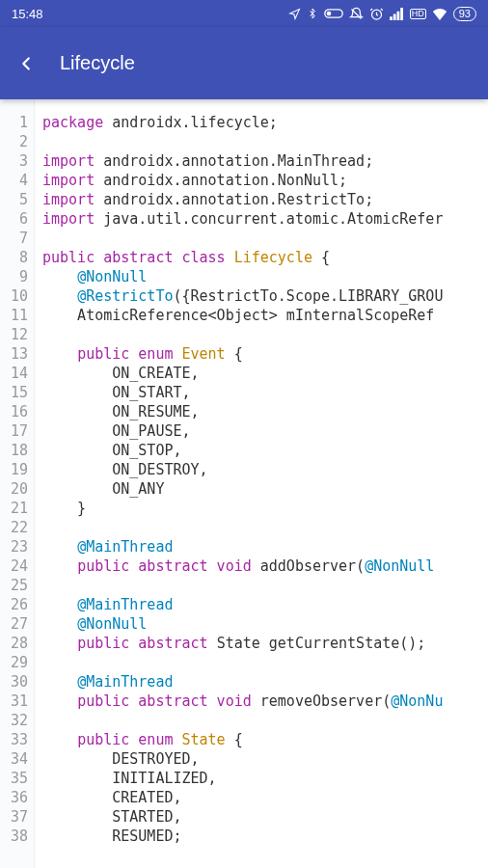 This screenshot has width=488, height=868. I want to click on line-number: 19, so click(14, 470).